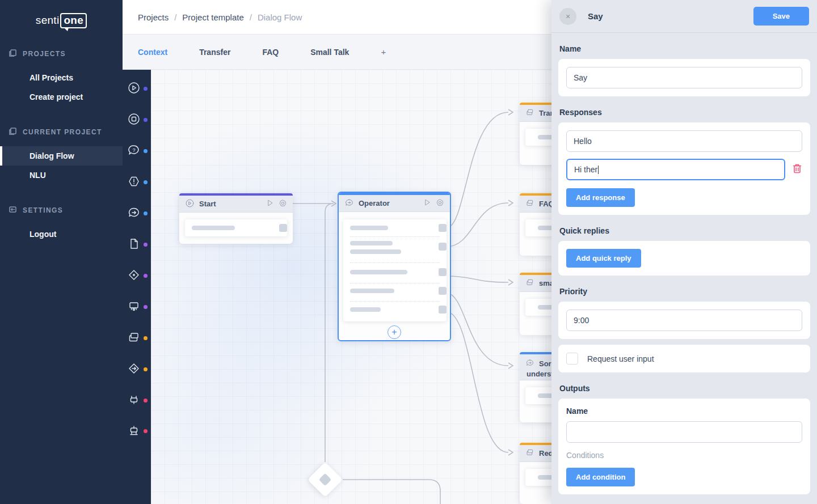  What do you see at coordinates (137, 182) in the screenshot?
I see `exclamation-hexagon-icon` at bounding box center [137, 182].